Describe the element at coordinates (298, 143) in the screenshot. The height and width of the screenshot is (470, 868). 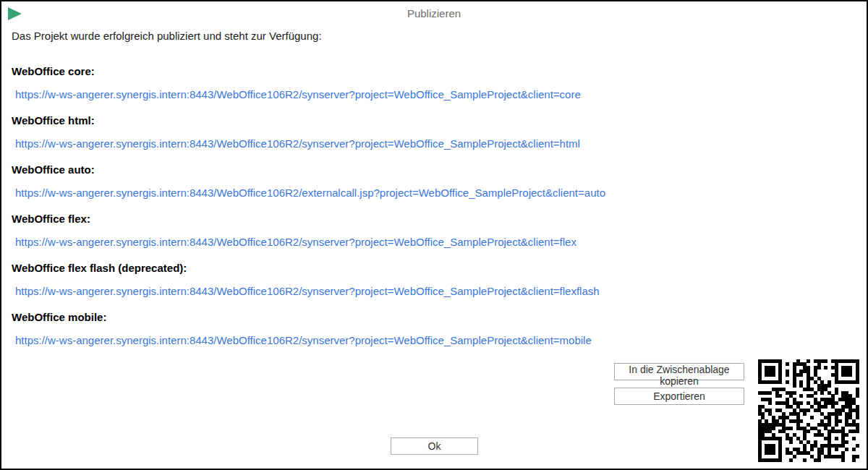
I see `client-url-link-html: https://w-ws-angerer.synergis.intern:844…` at that location.